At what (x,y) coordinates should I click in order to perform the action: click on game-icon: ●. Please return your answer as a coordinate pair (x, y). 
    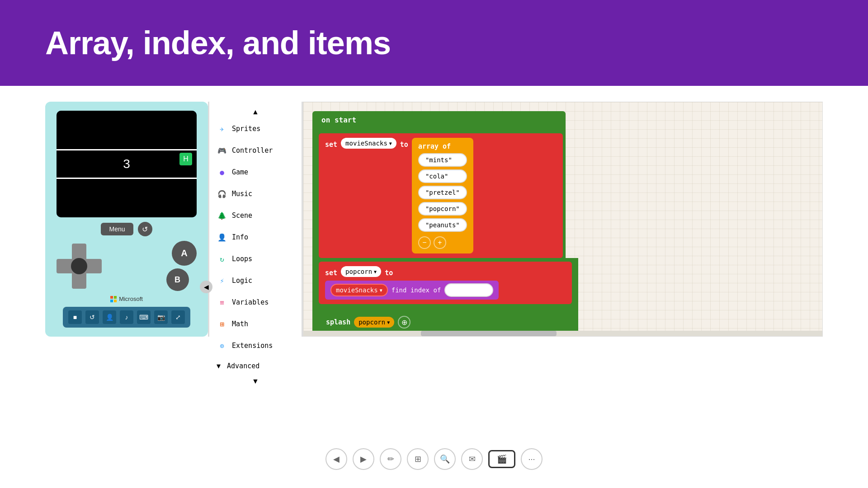
    Looking at the image, I should click on (222, 172).